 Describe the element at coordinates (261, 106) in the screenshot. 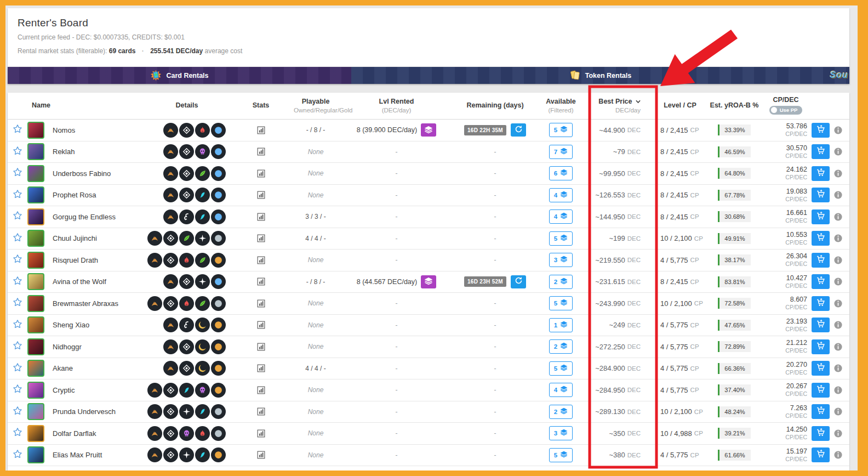

I see `col-header-stats: Stats` at that location.